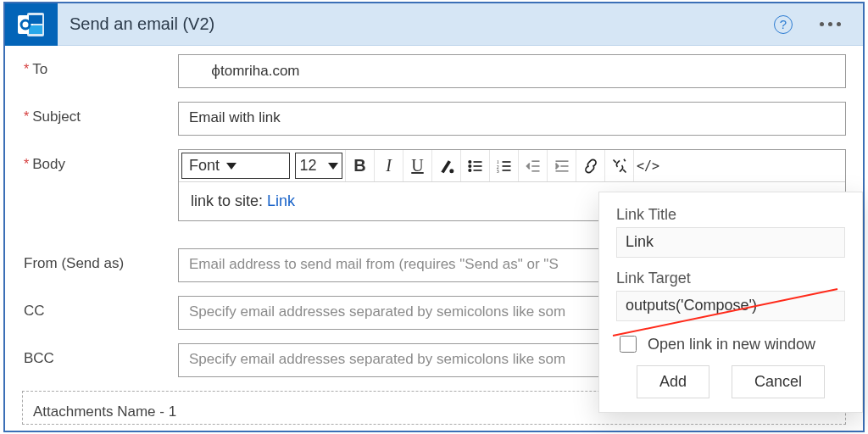  What do you see at coordinates (319, 166) in the screenshot?
I see `font-size-select: 12` at bounding box center [319, 166].